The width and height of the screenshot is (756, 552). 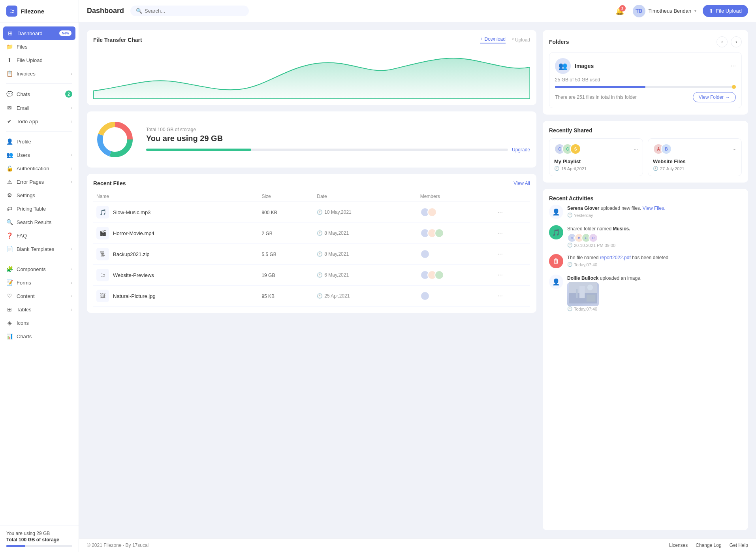 I want to click on sidebar-item-tables: ⊞ Tables ›, so click(x=39, y=309).